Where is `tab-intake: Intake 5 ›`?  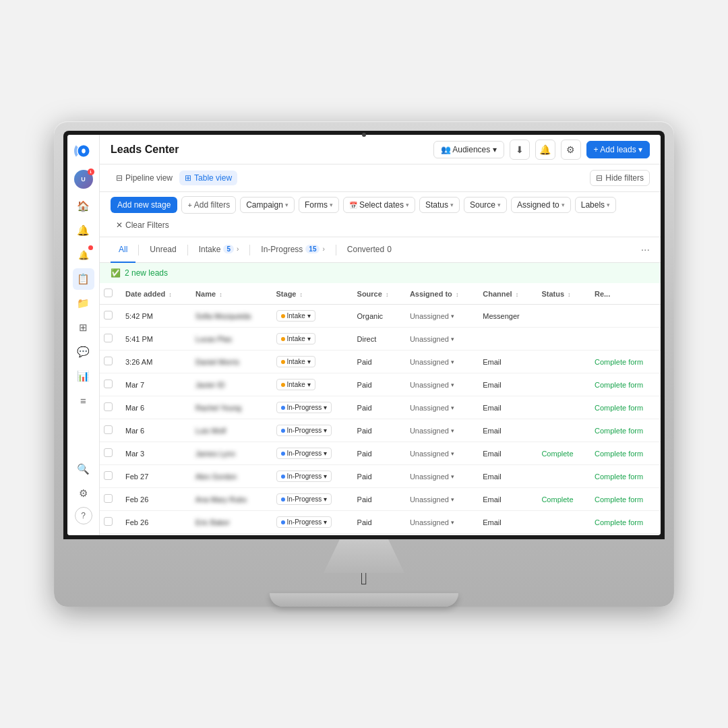 tab-intake: Intake 5 › is located at coordinates (219, 250).